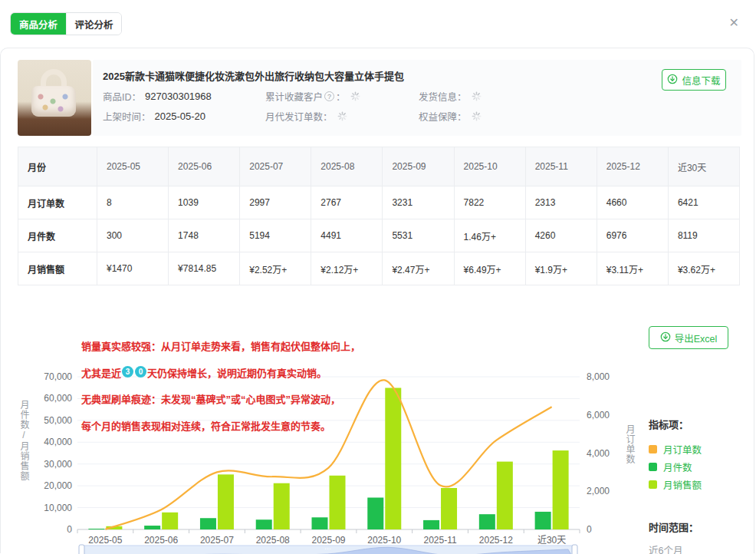 This screenshot has width=756, height=554. I want to click on tab-review-analysis: 评论分析, so click(94, 24).